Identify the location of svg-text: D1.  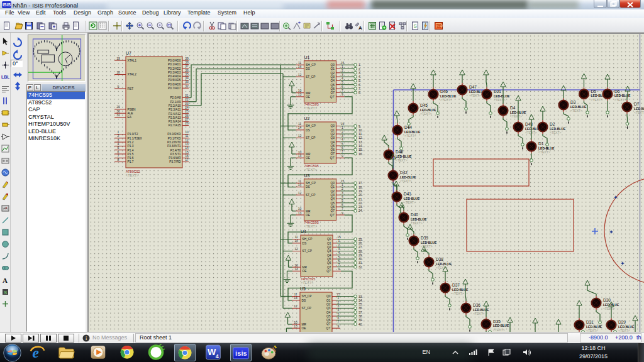
(541, 143).